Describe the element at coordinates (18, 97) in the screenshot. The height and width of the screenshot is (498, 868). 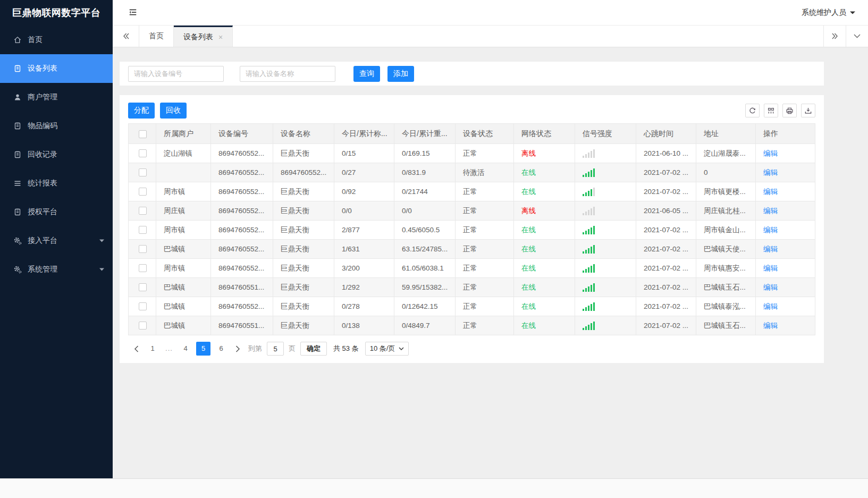
I see `merchant-icon` at that location.